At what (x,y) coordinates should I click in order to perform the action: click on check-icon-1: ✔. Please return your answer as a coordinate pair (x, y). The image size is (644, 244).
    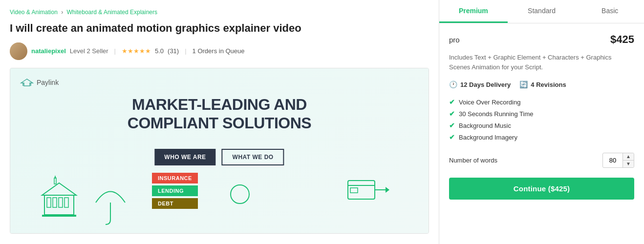
    Looking at the image, I should click on (452, 102).